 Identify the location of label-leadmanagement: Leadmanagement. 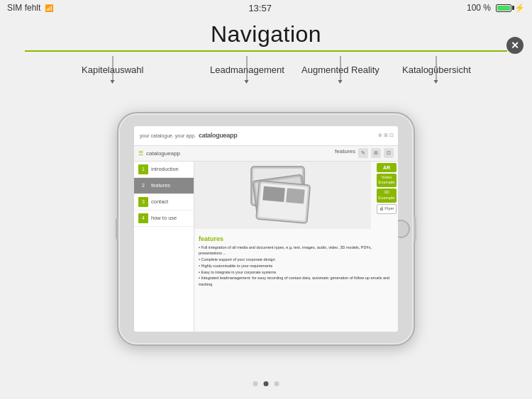
(247, 69).